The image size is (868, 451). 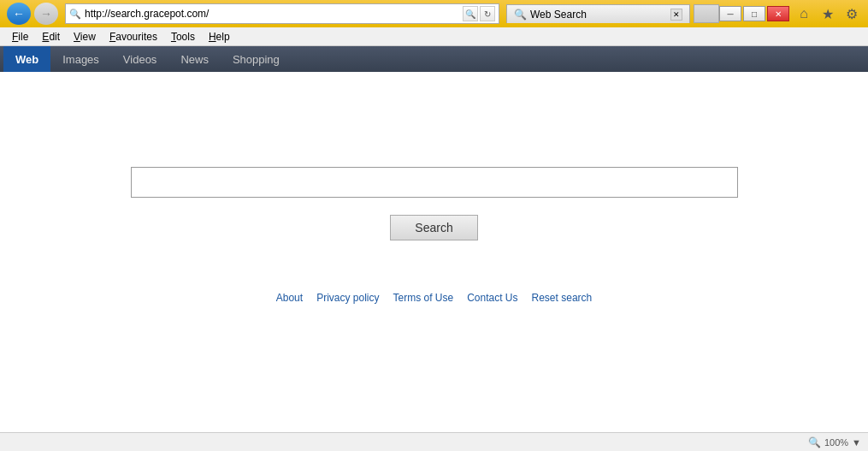 What do you see at coordinates (836, 442) in the screenshot?
I see `zoom-level: 100%` at bounding box center [836, 442].